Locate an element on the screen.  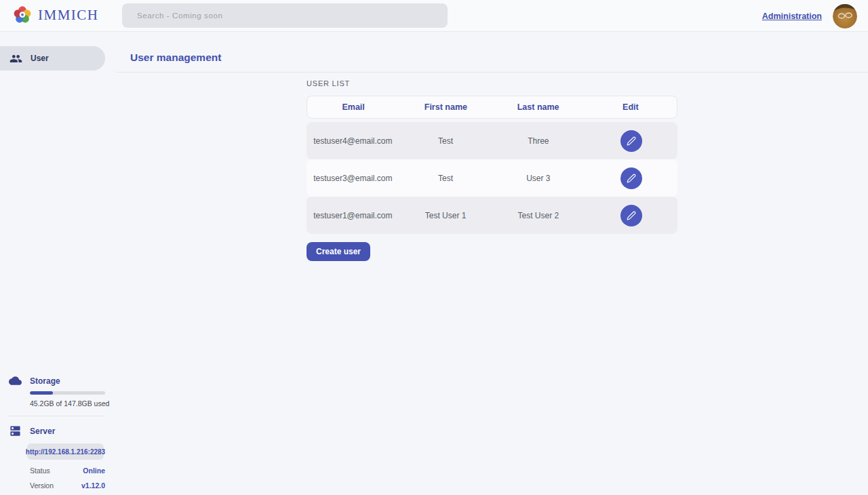
top-navigation-bar: IMMICH Administration is located at coordinates (434, 16).